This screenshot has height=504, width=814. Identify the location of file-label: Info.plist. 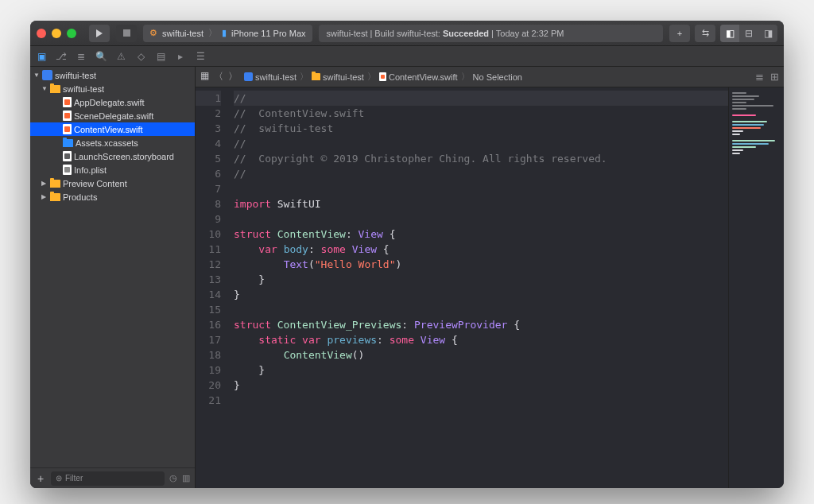
(91, 170).